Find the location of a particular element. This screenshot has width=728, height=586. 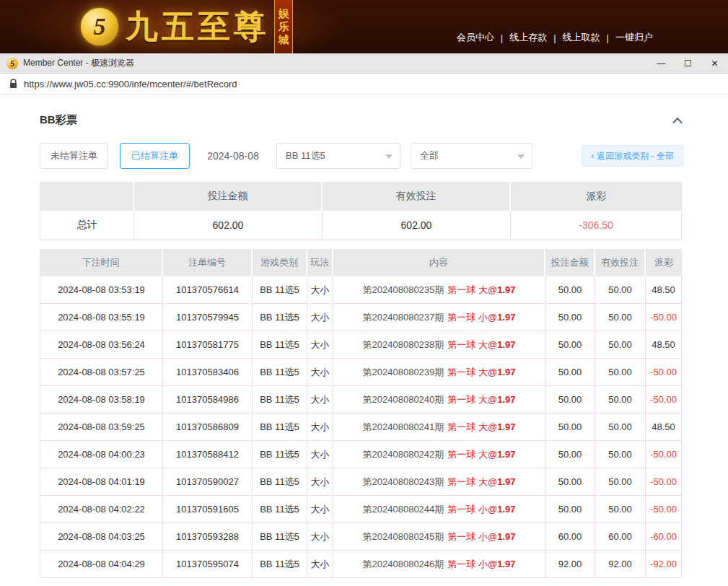

summary-valid-bet: 602.00 is located at coordinates (417, 225).